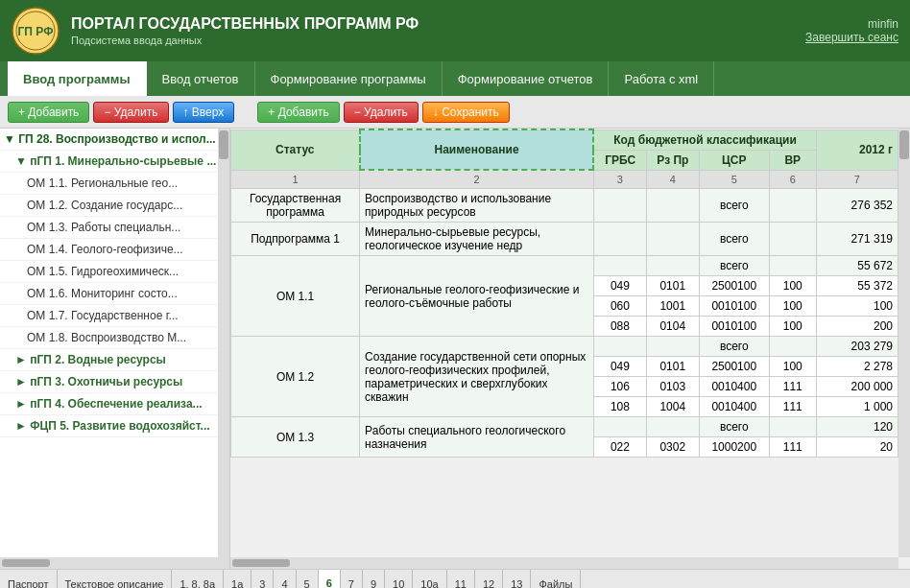 Image resolution: width=910 pixels, height=588 pixels. What do you see at coordinates (620, 286) in the screenshot?
I see `cell-grbs: 049` at bounding box center [620, 286].